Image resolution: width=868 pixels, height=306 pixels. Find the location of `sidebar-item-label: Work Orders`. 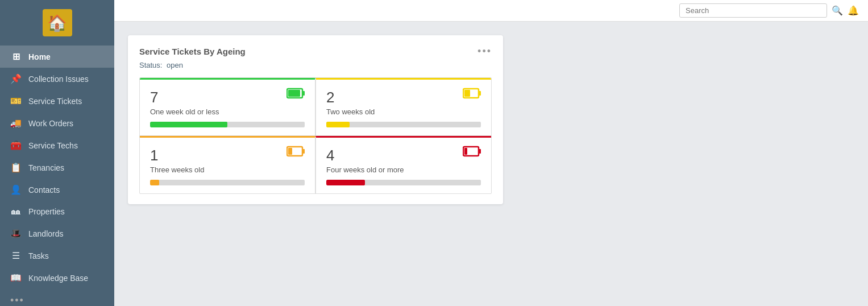

sidebar-item-label: Work Orders is located at coordinates (51, 123).